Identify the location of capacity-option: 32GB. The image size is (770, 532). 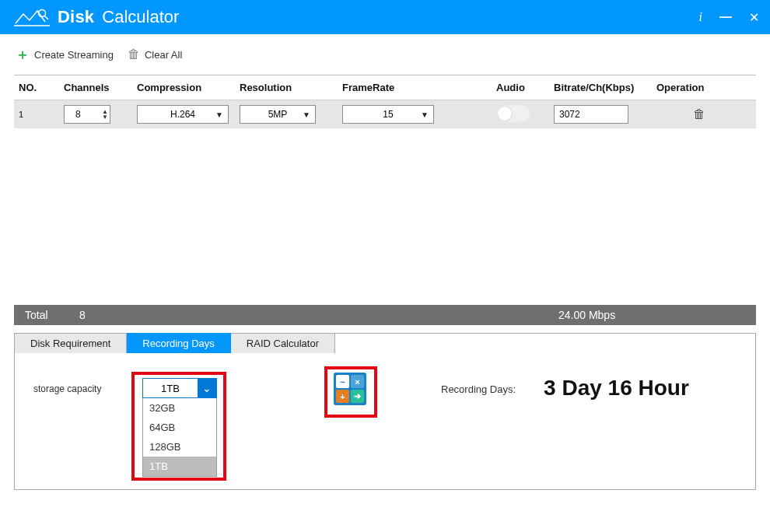
(180, 408).